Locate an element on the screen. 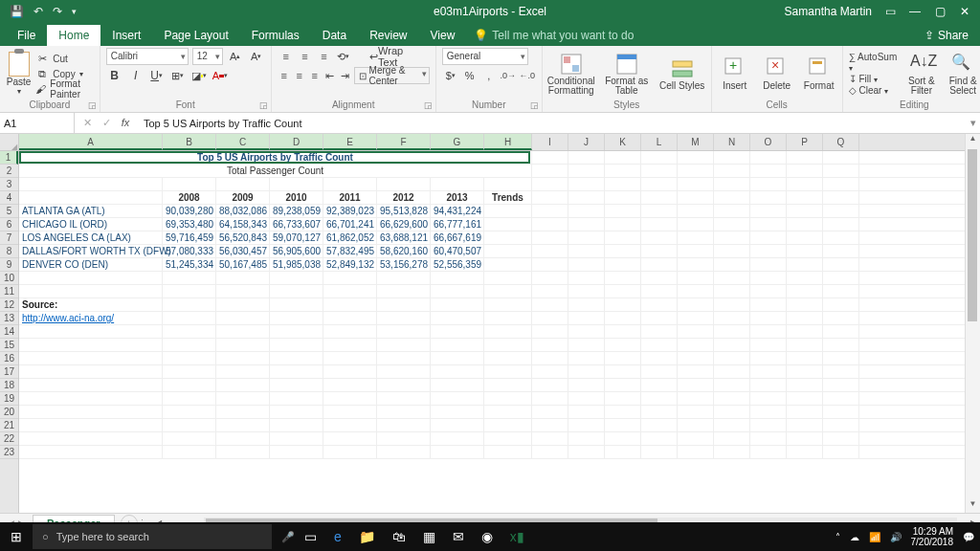  onedrive-icon: ☁ is located at coordinates (855, 538).